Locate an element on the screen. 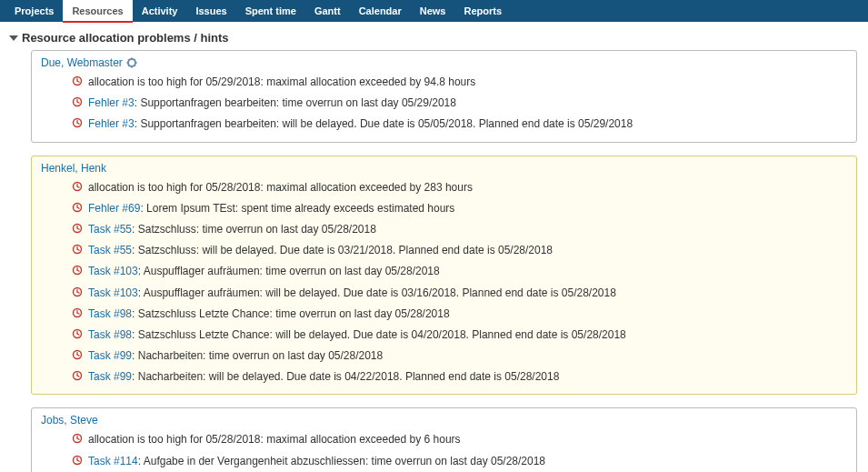 This screenshot has height=472, width=868. entries-list: allocation is too high for 05/29/2018: m… is located at coordinates (444, 103).